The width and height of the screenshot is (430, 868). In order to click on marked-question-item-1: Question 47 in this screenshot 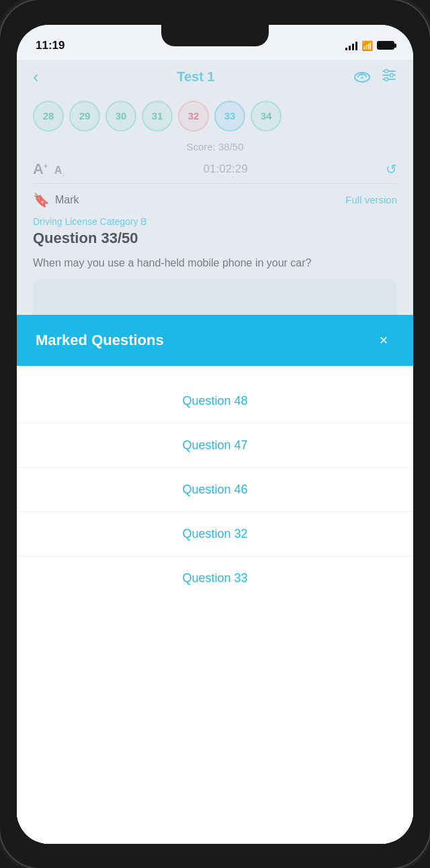, I will do `click(215, 446)`.